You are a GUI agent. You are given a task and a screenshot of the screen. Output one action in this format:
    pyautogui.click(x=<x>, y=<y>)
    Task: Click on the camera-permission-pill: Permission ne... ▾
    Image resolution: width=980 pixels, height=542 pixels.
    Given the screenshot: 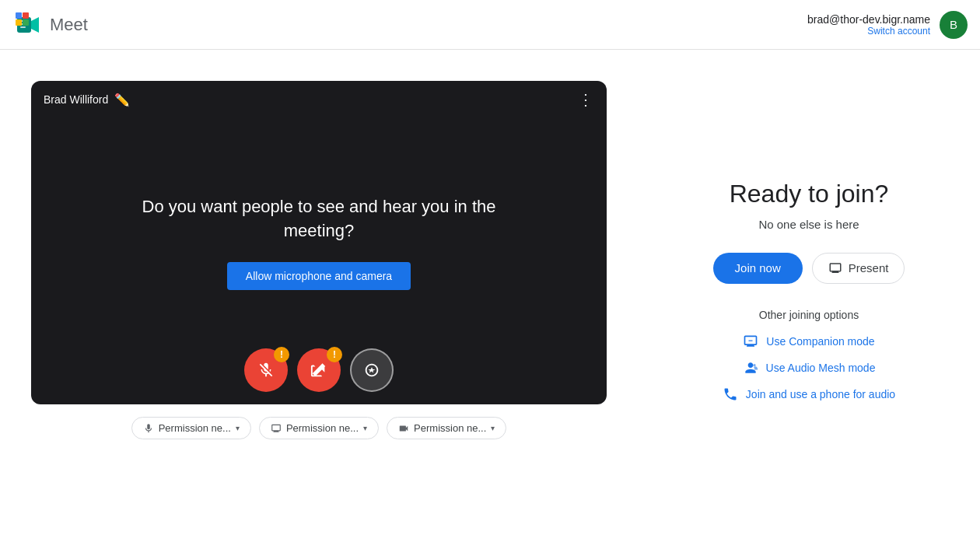 What is the action you would take?
    pyautogui.click(x=446, y=428)
    